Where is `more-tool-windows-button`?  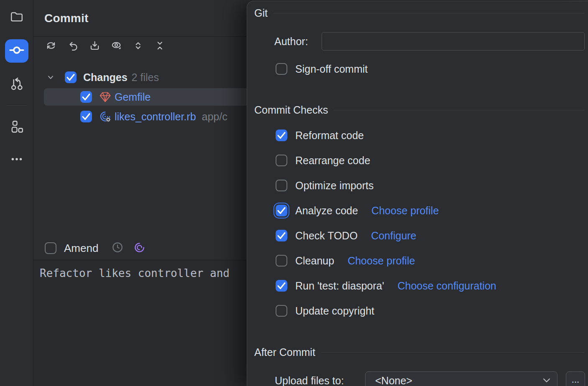
more-tool-windows-button is located at coordinates (17, 160).